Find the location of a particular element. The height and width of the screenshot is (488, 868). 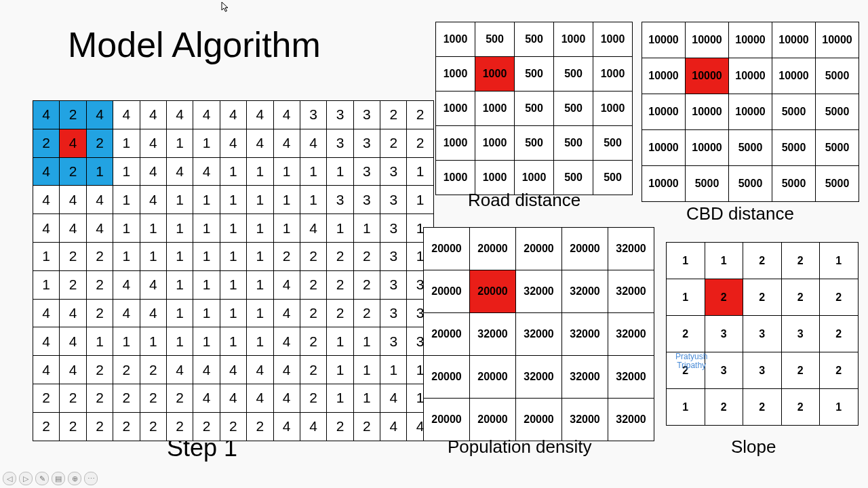

prev-slide-button: ◁ is located at coordinates (9, 479).